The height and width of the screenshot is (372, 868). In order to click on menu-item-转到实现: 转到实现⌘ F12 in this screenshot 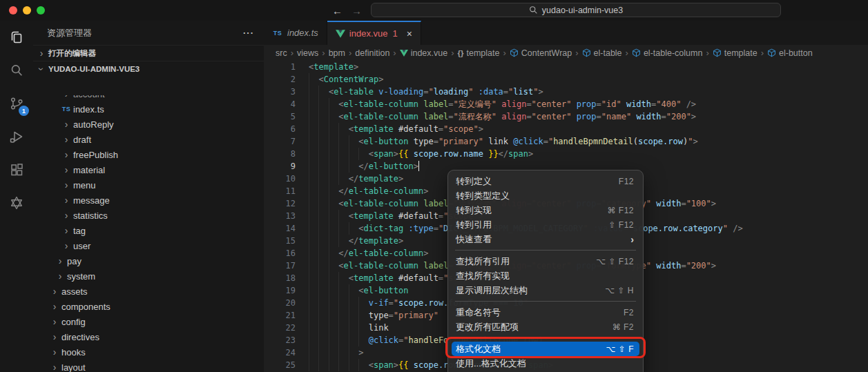, I will do `click(546, 210)`.